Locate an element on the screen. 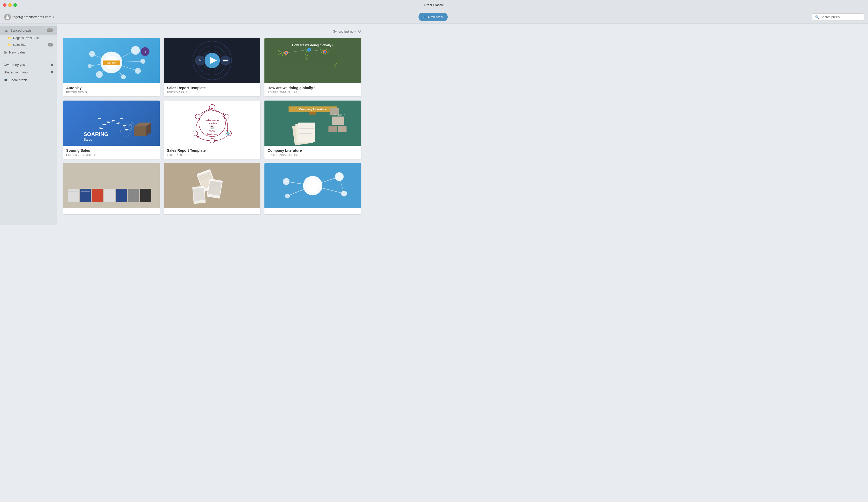 Image resolution: width=868 pixels, height=502 pixels. user-dropdown-icon: ▾ is located at coordinates (53, 17).